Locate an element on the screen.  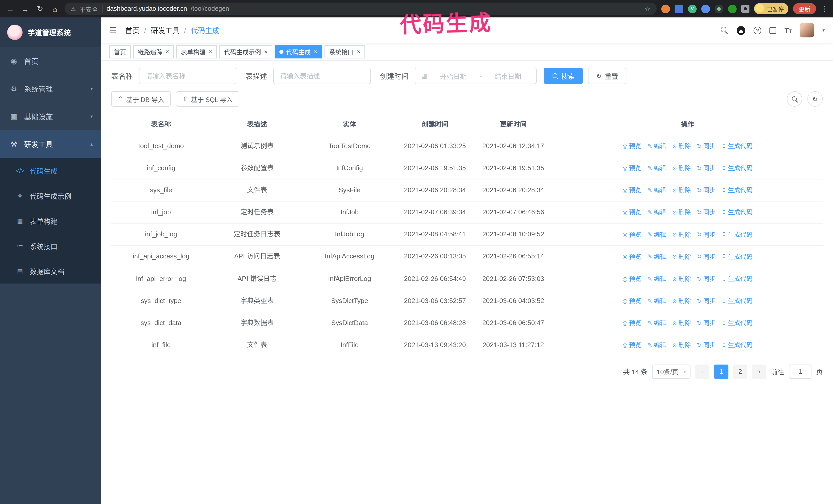
back-icon: ← is located at coordinates (10, 9).